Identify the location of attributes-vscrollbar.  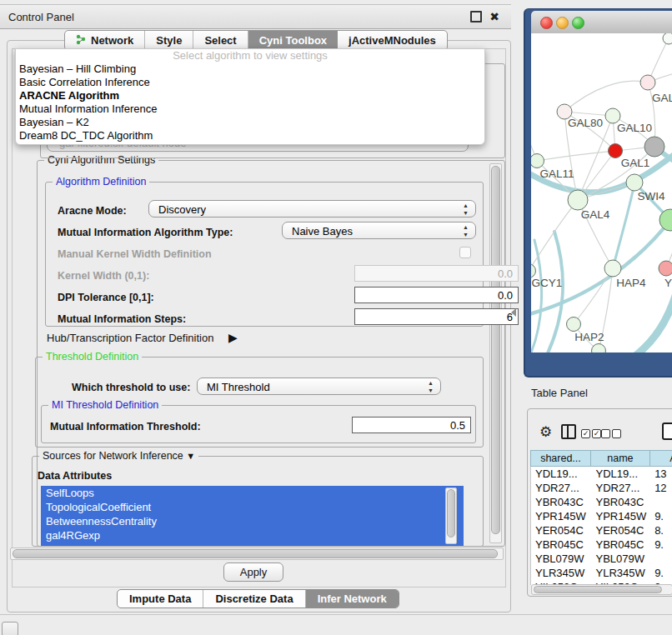
(451, 516).